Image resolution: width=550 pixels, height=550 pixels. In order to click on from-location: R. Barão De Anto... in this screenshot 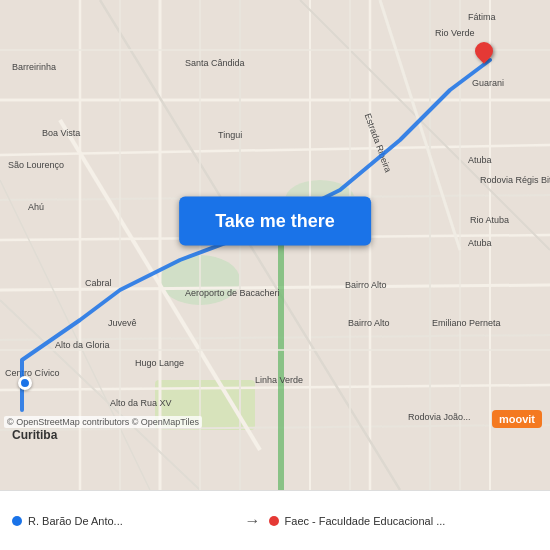, I will do `click(124, 521)`.